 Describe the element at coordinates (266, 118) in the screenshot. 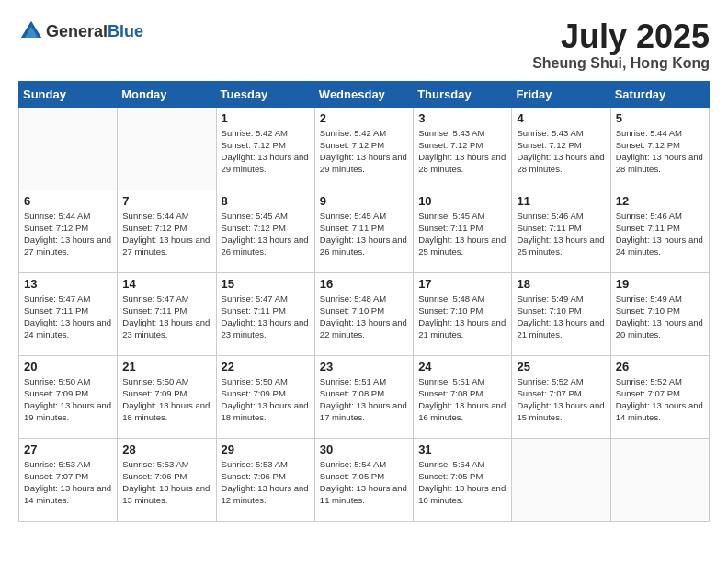

I see `day-number: 1` at that location.